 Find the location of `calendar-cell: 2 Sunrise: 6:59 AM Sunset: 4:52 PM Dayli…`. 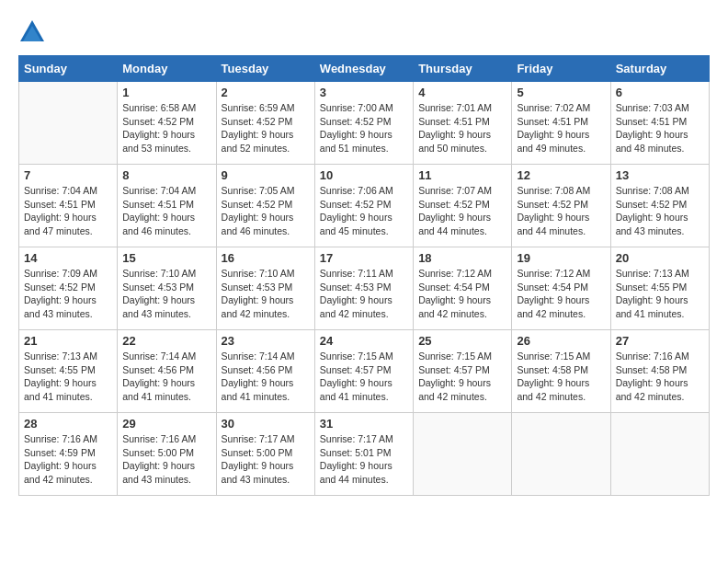

calendar-cell: 2 Sunrise: 6:59 AM Sunset: 4:52 PM Dayli… is located at coordinates (265, 123).